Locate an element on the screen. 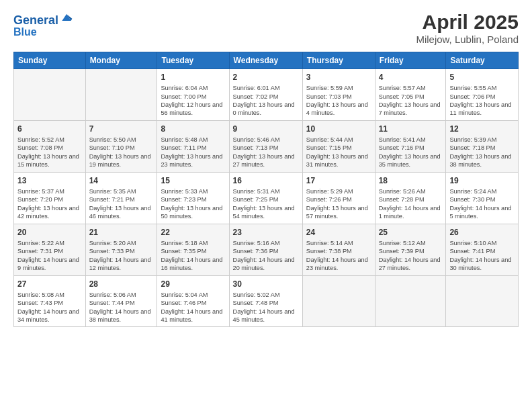 The height and width of the screenshot is (411, 532). table-row: 13Sunrise: 5:37 AM Sunset: 7:20 PM Dayli… is located at coordinates (50, 197).